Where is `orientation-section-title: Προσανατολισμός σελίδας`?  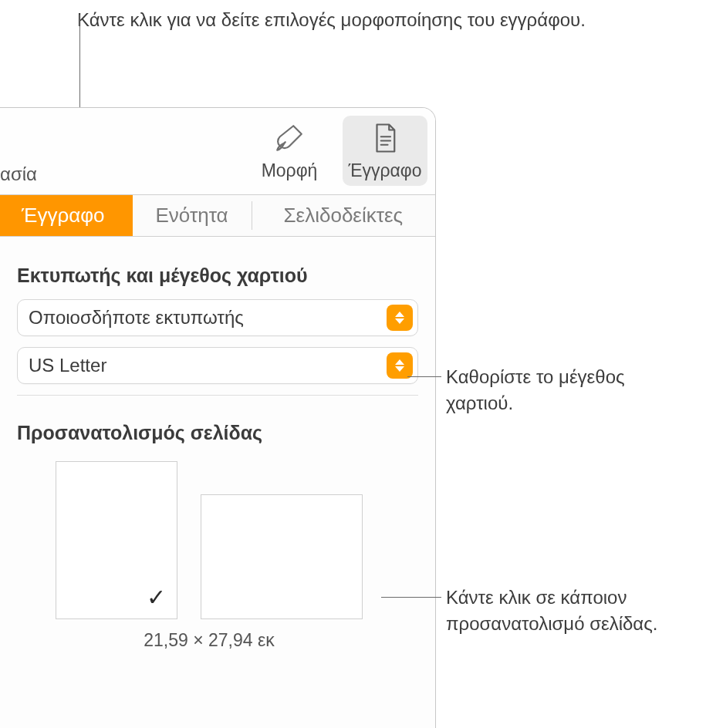
orientation-section-title: Προσανατολισμός σελίδας is located at coordinates (218, 433).